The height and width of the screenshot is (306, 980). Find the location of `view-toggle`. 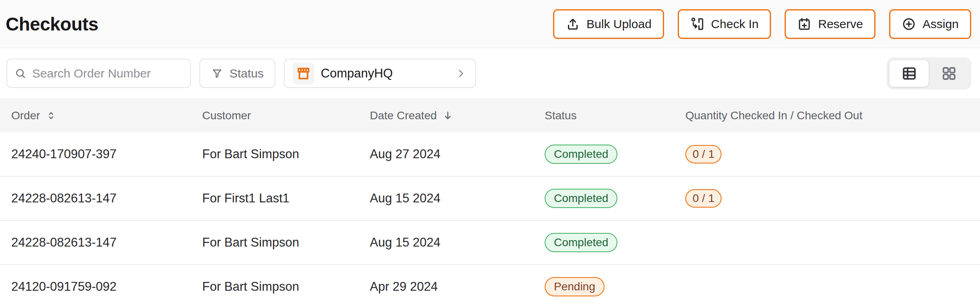

view-toggle is located at coordinates (929, 73).